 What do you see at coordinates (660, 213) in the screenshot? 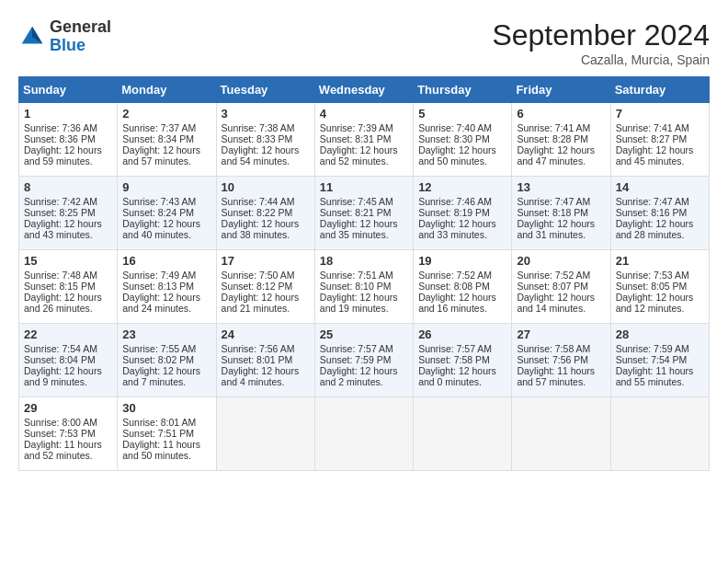
I see `calendar-cell: 14Sunrise: 7:47 AMSunset: 8:16 PMDayligh…` at bounding box center [660, 213].